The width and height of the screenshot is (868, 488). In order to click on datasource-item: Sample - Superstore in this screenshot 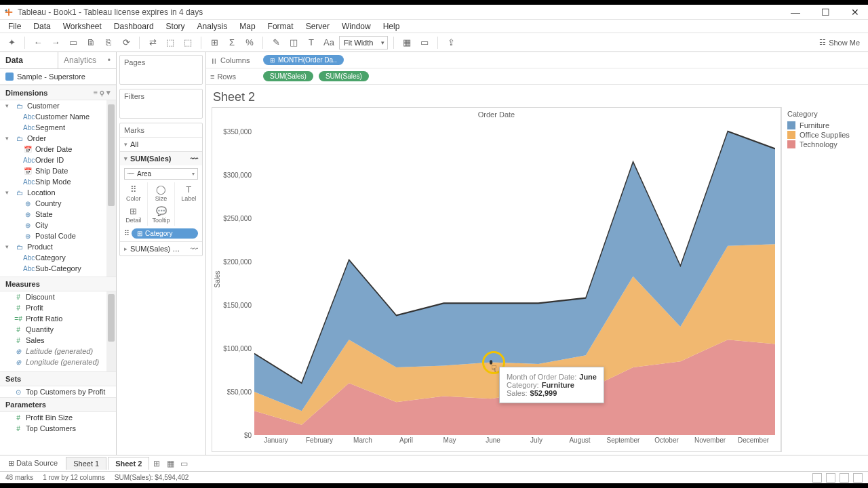, I will do `click(58, 77)`.